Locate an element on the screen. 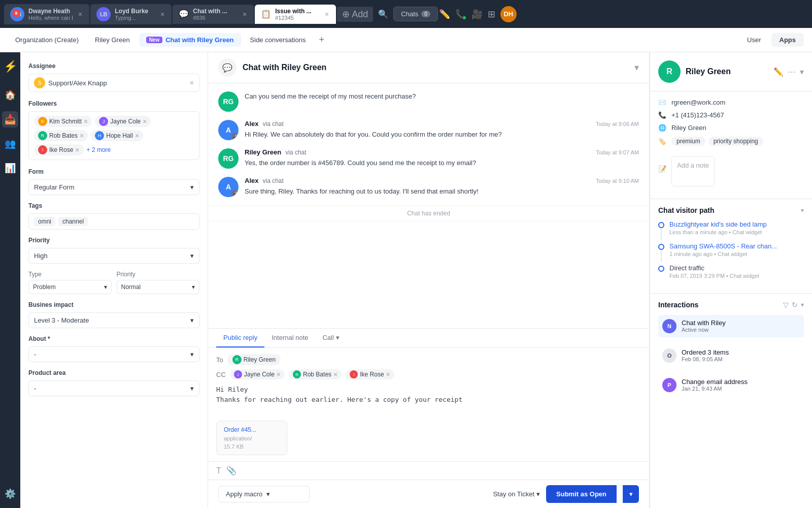 This screenshot has height=508, width=812. interaction-2: P Change email address Jan 21, 9:43 AM is located at coordinates (731, 385).